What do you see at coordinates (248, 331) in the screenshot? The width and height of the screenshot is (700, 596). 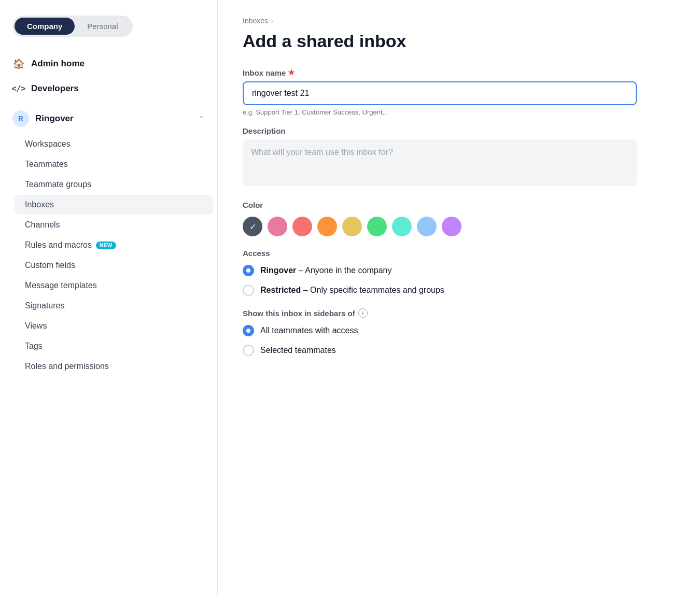 I see `radio-sidebar-all-teammates` at bounding box center [248, 331].